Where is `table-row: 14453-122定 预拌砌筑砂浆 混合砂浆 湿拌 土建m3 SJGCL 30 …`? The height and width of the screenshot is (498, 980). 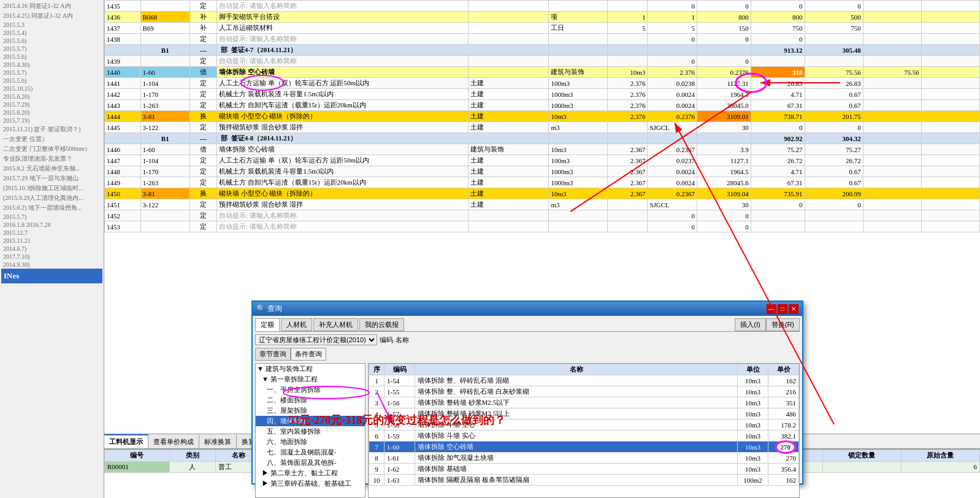 table-row: 14453-122定 预拌砌筑砂浆 混合砂浆 湿拌 土建m3 SJGCL 30 … is located at coordinates (542, 128).